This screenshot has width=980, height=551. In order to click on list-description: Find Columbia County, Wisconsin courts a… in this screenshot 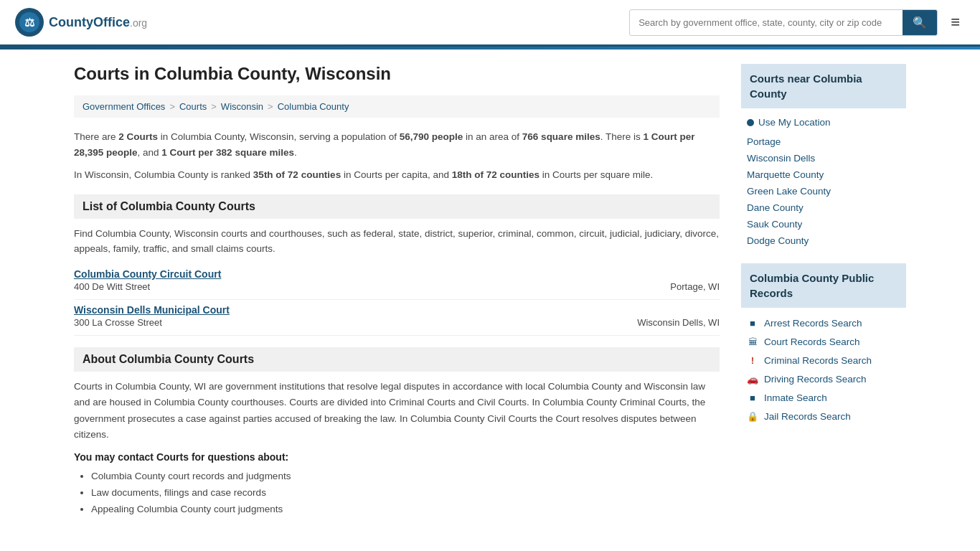, I will do `click(397, 241)`.